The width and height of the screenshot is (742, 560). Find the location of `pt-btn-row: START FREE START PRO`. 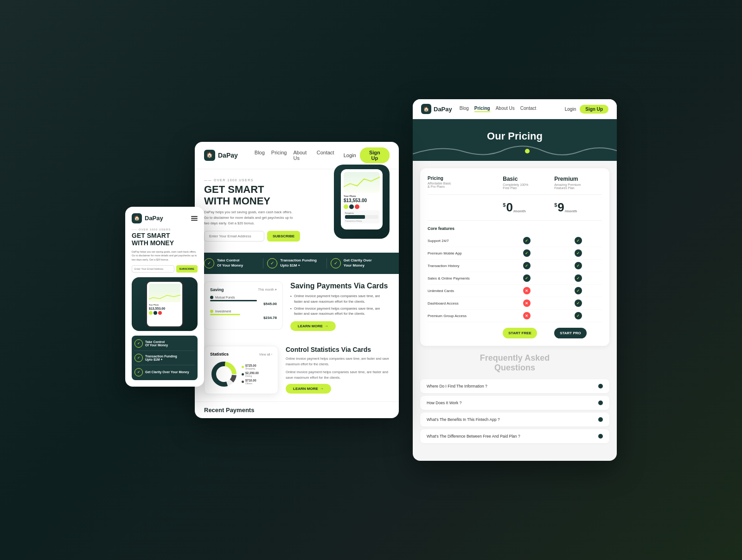

pt-btn-row: START FREE START PRO is located at coordinates (515, 333).